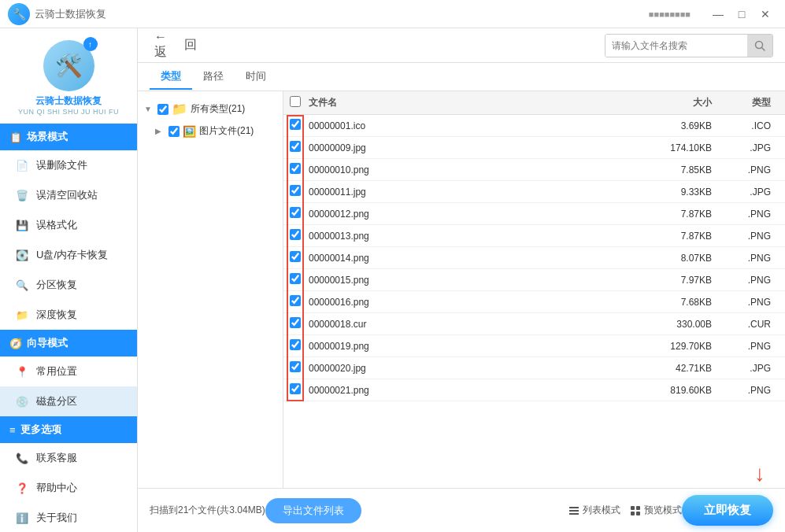 Image resolution: width=785 pixels, height=532 pixels. I want to click on tab-type: 类型, so click(171, 77).